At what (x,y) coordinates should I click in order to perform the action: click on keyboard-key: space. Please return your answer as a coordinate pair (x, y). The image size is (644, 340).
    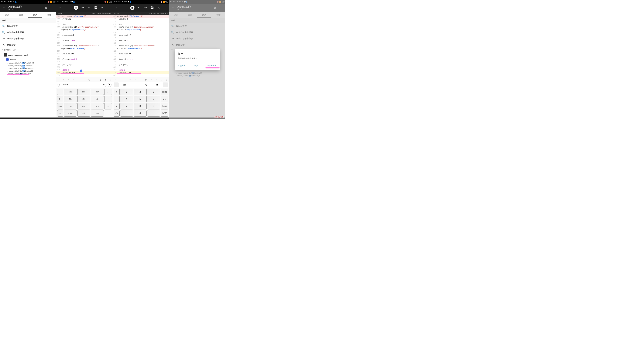
    Looking at the image, I should click on (70, 113).